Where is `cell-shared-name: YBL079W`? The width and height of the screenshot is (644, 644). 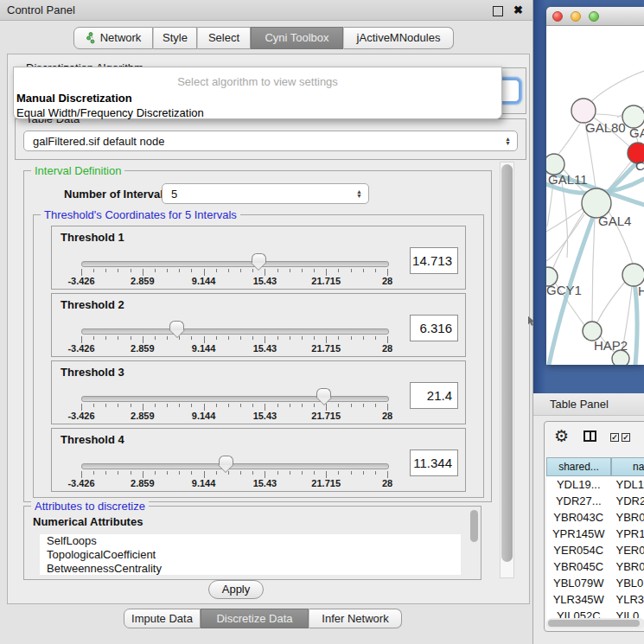 cell-shared-name: YBL079W is located at coordinates (579, 583).